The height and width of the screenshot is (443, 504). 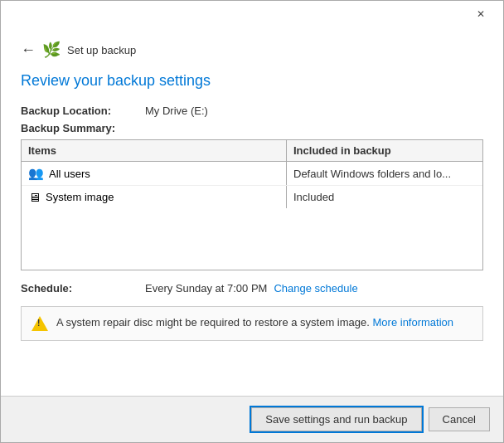 I want to click on computer-icon: 🖥, so click(x=35, y=197).